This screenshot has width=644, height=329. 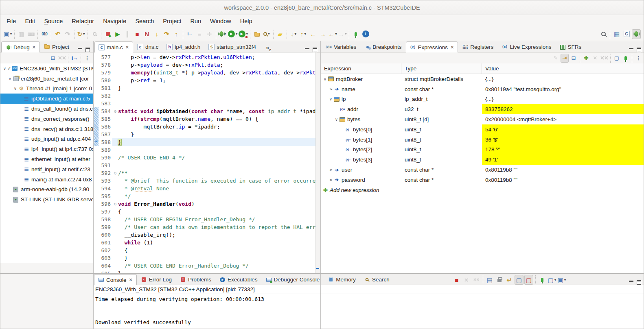 I want to click on menu-help: Help, so click(x=246, y=21).